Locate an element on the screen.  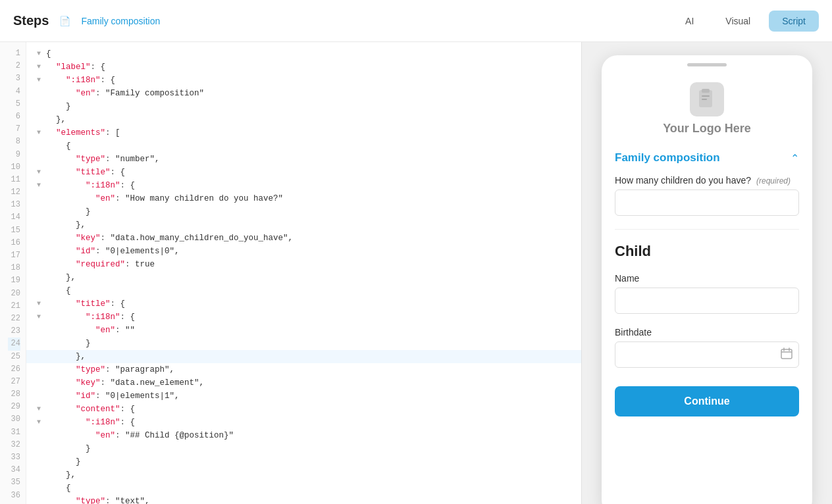
logo-area: Your Logo Here is located at coordinates (707, 112).